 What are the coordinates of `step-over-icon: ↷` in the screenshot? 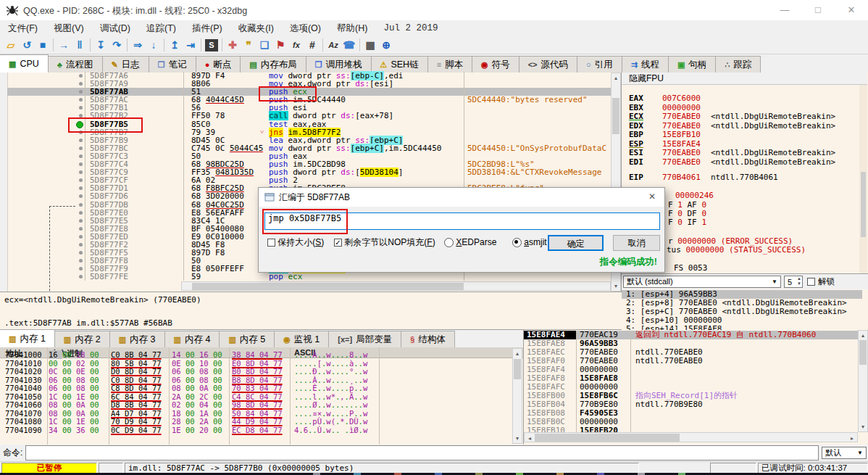 It's located at (117, 45).